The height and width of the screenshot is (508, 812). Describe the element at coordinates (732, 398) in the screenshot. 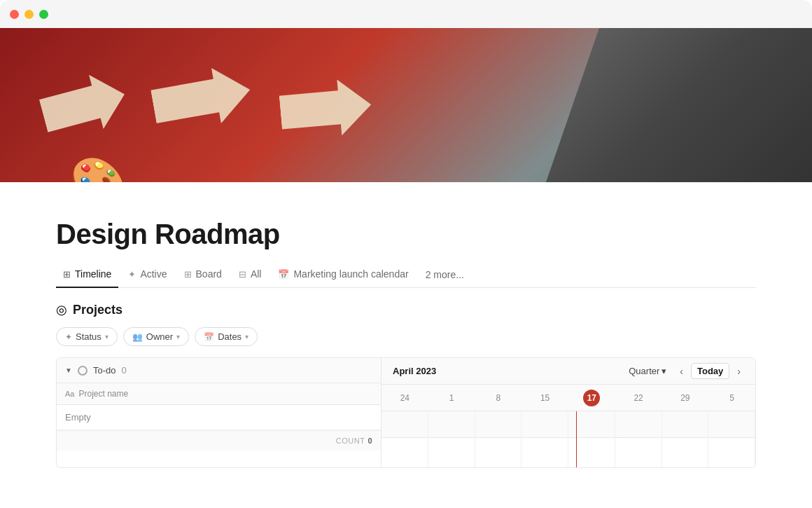

I see `date-5: 5` at that location.